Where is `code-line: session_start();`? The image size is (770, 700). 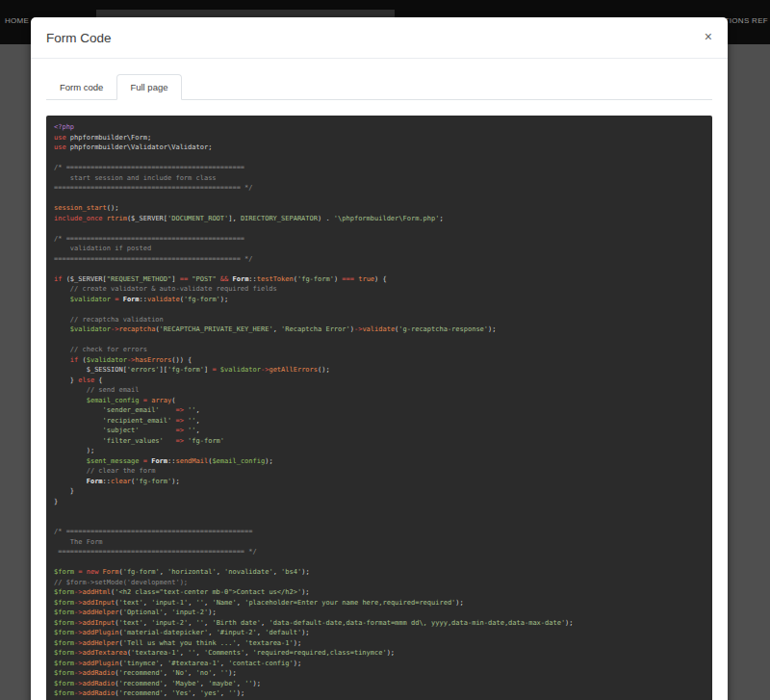
code-line: session_start(); is located at coordinates (379, 208).